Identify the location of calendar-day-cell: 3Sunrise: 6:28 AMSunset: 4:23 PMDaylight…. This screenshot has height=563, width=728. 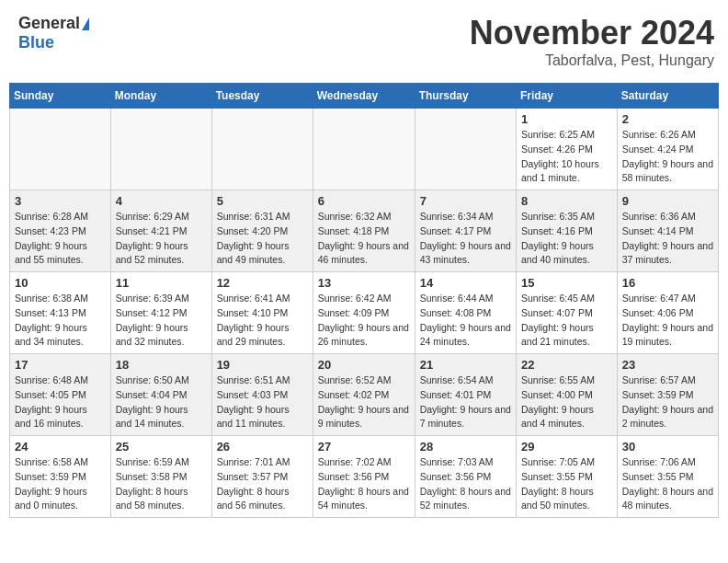
(61, 232).